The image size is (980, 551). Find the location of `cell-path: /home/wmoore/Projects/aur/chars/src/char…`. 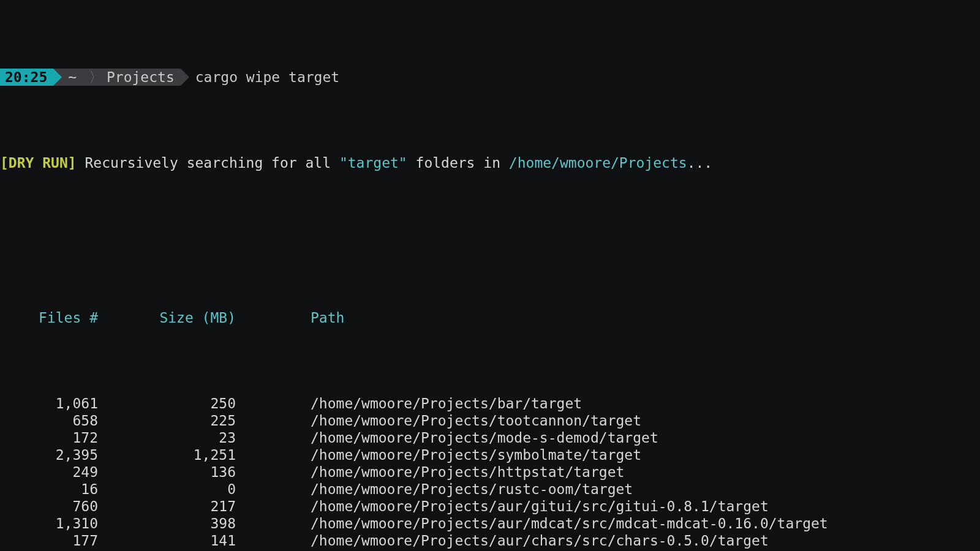

cell-path: /home/wmoore/Projects/aur/chars/src/char… is located at coordinates (502, 541).